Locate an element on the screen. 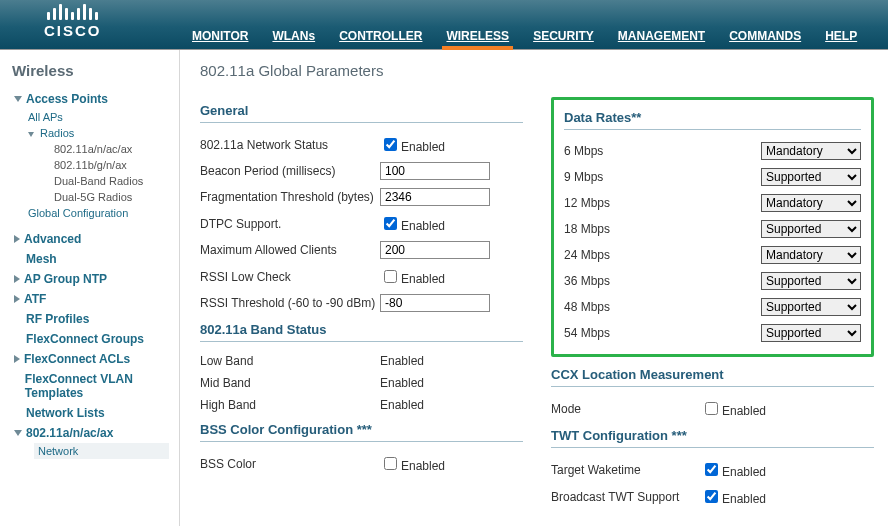  sidebar-rf-profiles: RF Profiles is located at coordinates (92, 319).